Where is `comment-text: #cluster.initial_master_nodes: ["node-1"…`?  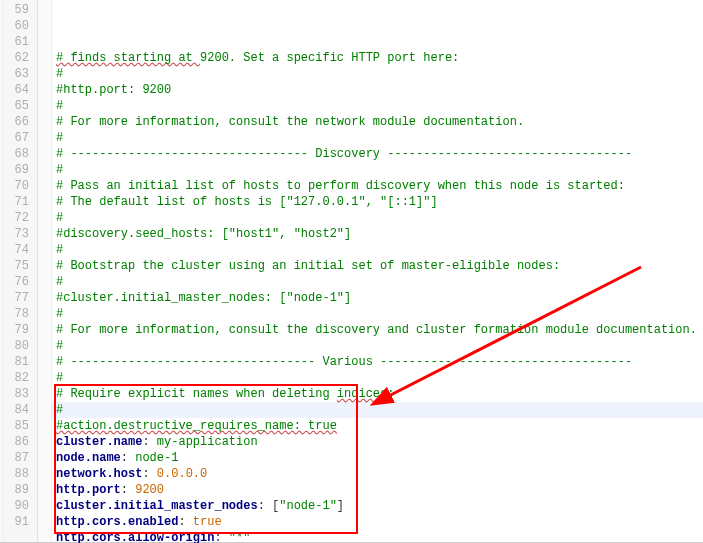
comment-text: #cluster.initial_master_nodes: ["node-1"… is located at coordinates (204, 298).